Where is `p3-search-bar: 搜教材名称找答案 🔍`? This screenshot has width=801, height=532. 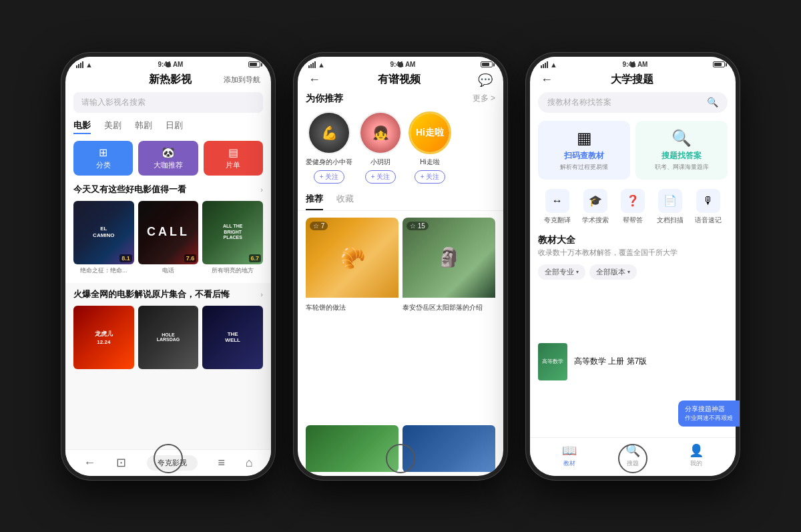 p3-search-bar: 搜教材名称找答案 🔍 is located at coordinates (633, 103).